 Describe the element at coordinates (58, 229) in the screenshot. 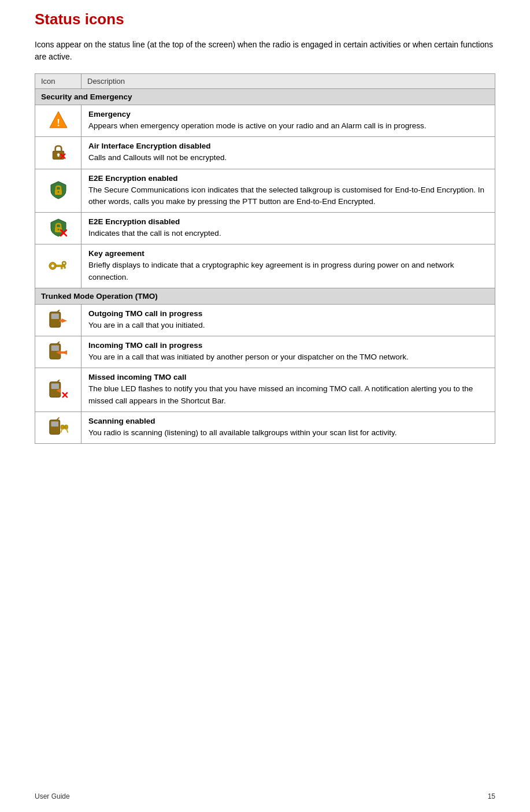

I see `e2e-encryption-disabled-icon-cell` at that location.